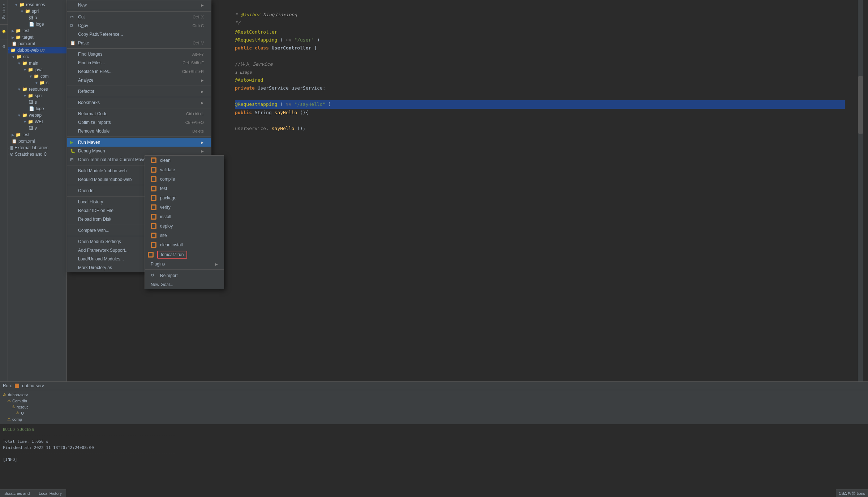  What do you see at coordinates (33, 154) in the screenshot?
I see `tree-item-scratches: ▶ ⊙ Scratches and C` at bounding box center [33, 154].